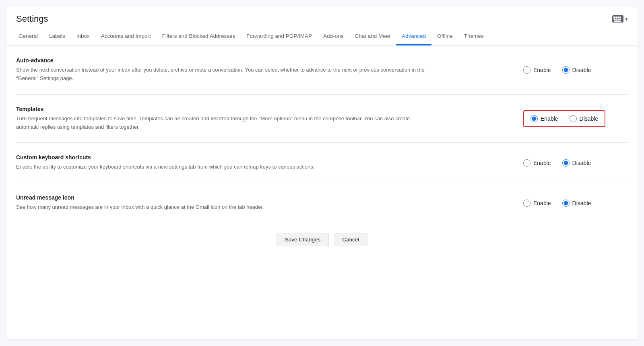 The height and width of the screenshot is (346, 644). What do you see at coordinates (83, 37) in the screenshot?
I see `tab-inbox: Inbox` at bounding box center [83, 37].